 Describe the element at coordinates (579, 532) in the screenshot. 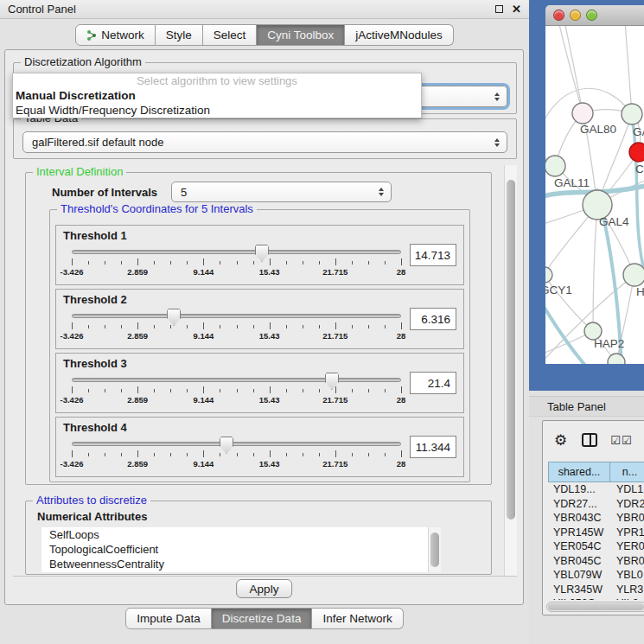

I see `table-cell-shared-name: YPR145W` at that location.